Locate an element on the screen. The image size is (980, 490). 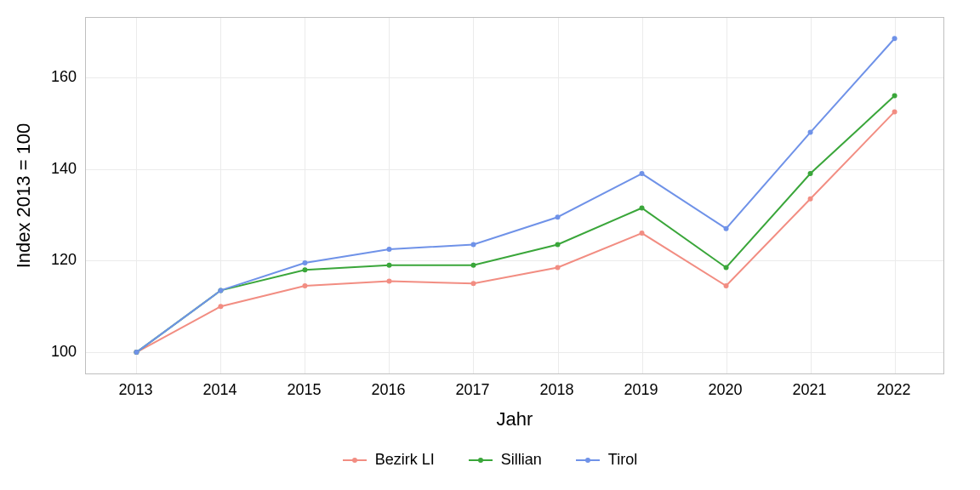
legend: Bezirk LISillianTirol is located at coordinates (490, 459).